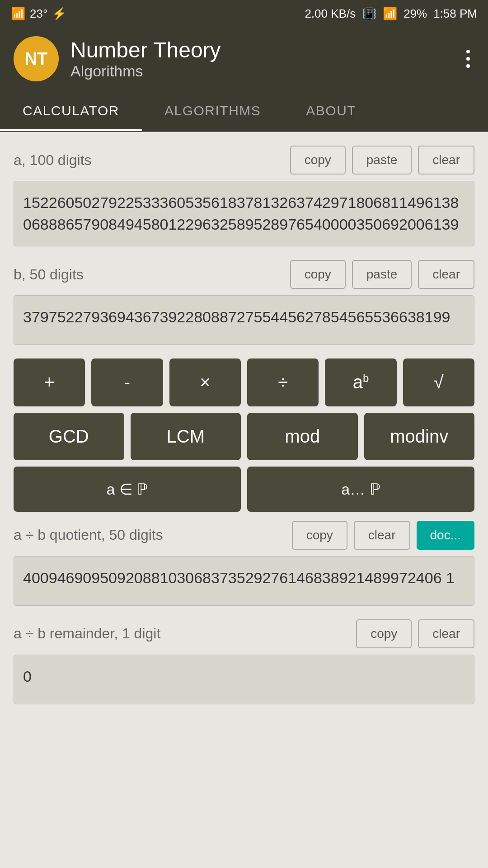 The width and height of the screenshot is (488, 868). I want to click on tab-about: ABOUT, so click(331, 111).